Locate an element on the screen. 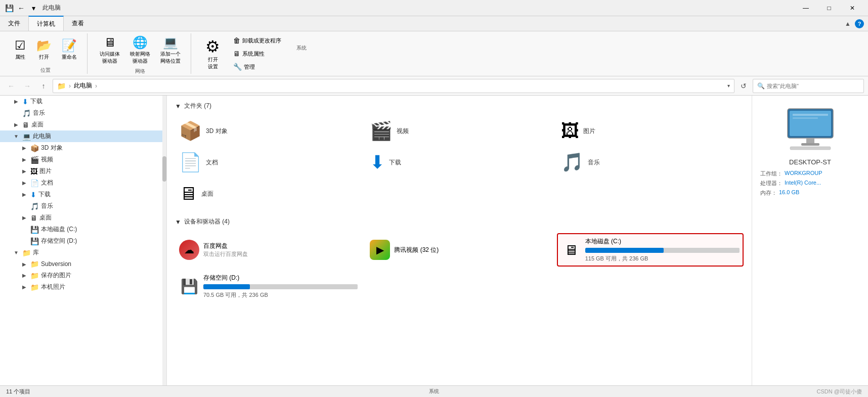  expand-videos-icon: ▶ is located at coordinates (24, 160).